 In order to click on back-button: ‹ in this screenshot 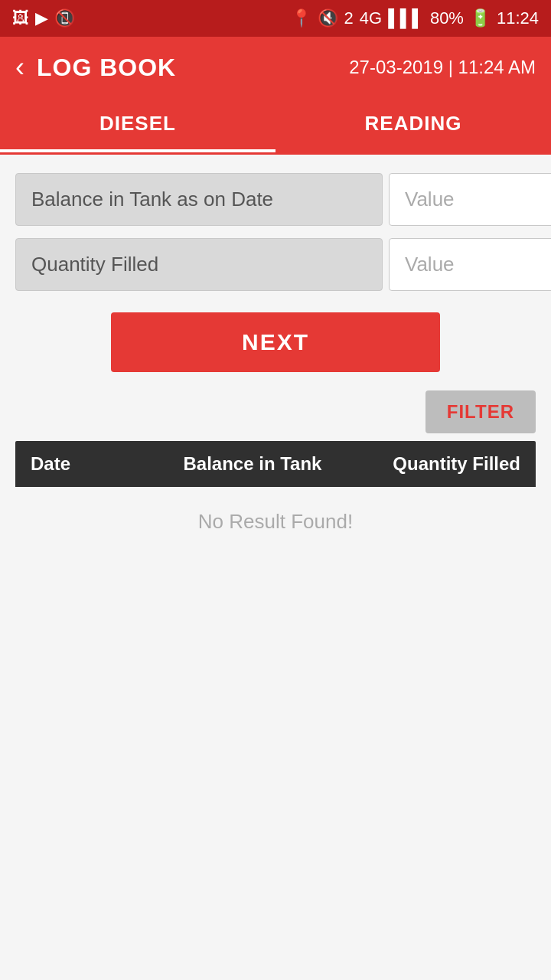, I will do `click(20, 67)`.